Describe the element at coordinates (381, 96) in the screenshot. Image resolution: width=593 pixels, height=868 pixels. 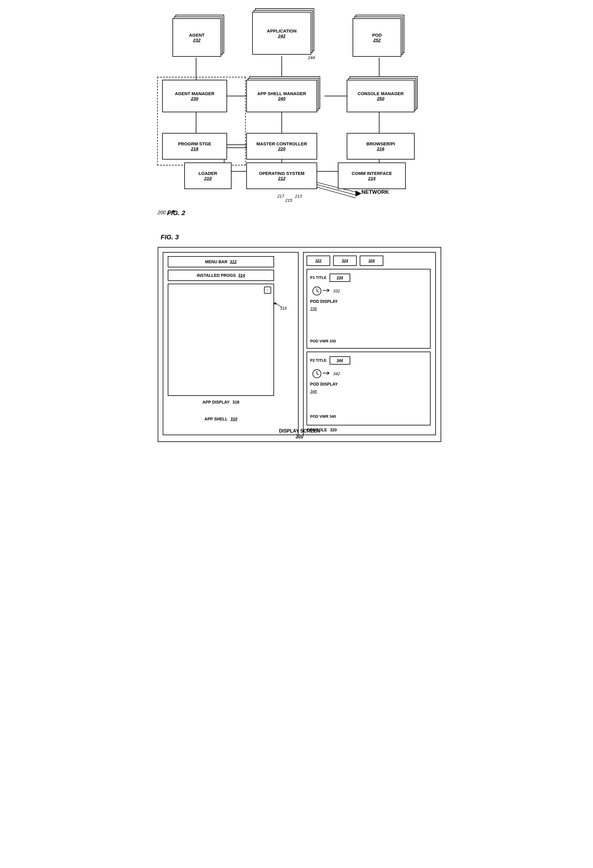
I see `console-manager-stack: CONSOLE MANAGER 250` at that location.